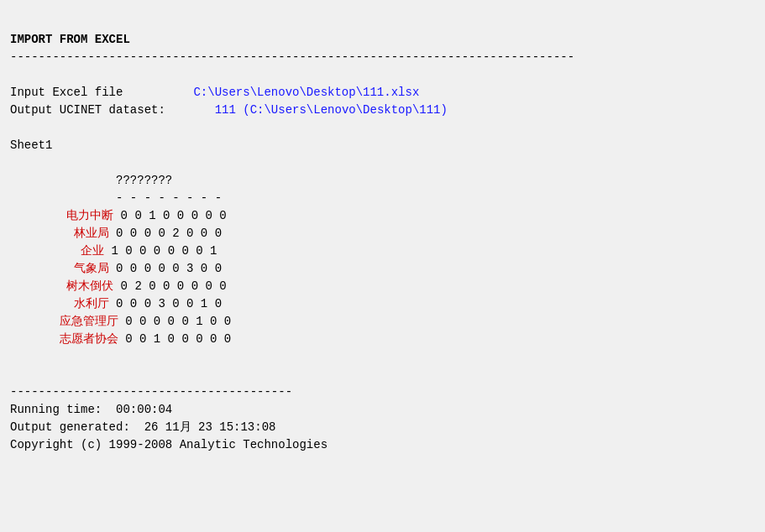 The width and height of the screenshot is (765, 532). I want to click on output-generated-line: Output generated: 26 11月 23 15:13:08, so click(143, 427).